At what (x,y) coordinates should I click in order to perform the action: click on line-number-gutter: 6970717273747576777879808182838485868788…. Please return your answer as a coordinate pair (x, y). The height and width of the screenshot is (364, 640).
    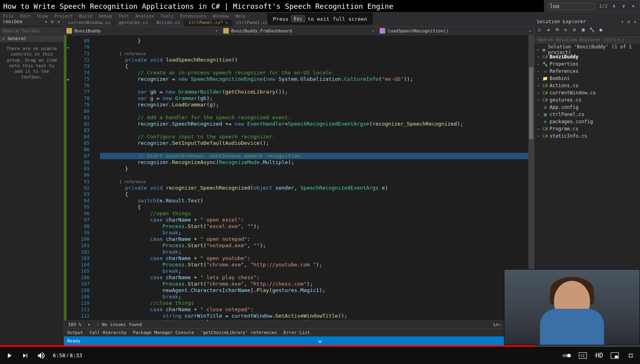
    Looking at the image, I should click on (81, 178).